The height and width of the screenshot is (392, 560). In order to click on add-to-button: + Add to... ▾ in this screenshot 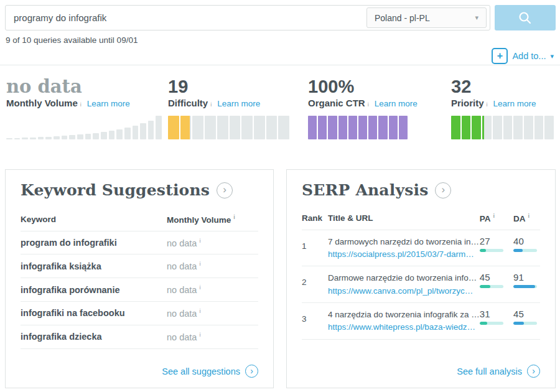, I will do `click(523, 56)`.